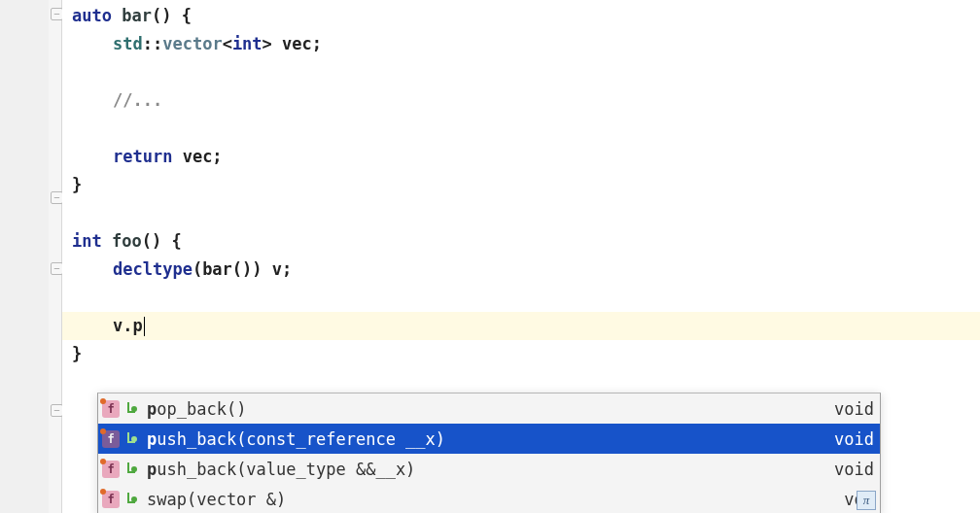 The height and width of the screenshot is (513, 980). I want to click on completion-item: f push_back(value_type &&__x) void, so click(489, 468).